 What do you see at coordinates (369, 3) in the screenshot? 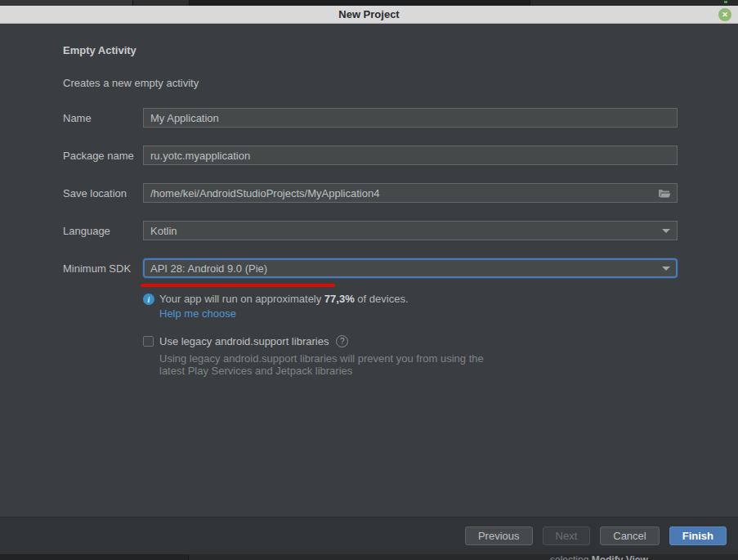
I see `background-window-top` at bounding box center [369, 3].